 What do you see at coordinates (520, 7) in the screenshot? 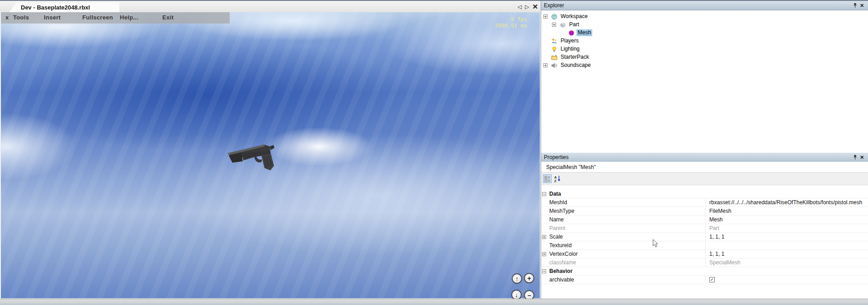
I see `tab-scroll-left-icon: ◁` at bounding box center [520, 7].